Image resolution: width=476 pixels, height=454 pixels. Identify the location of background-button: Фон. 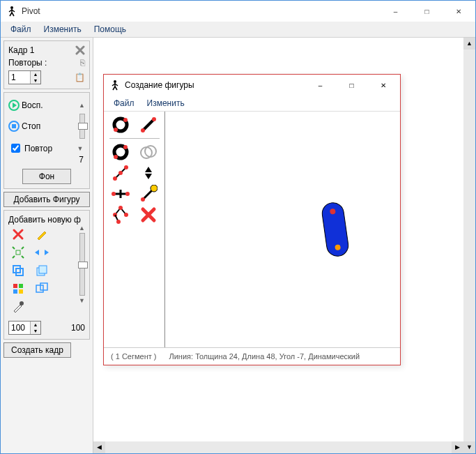
(47, 176).